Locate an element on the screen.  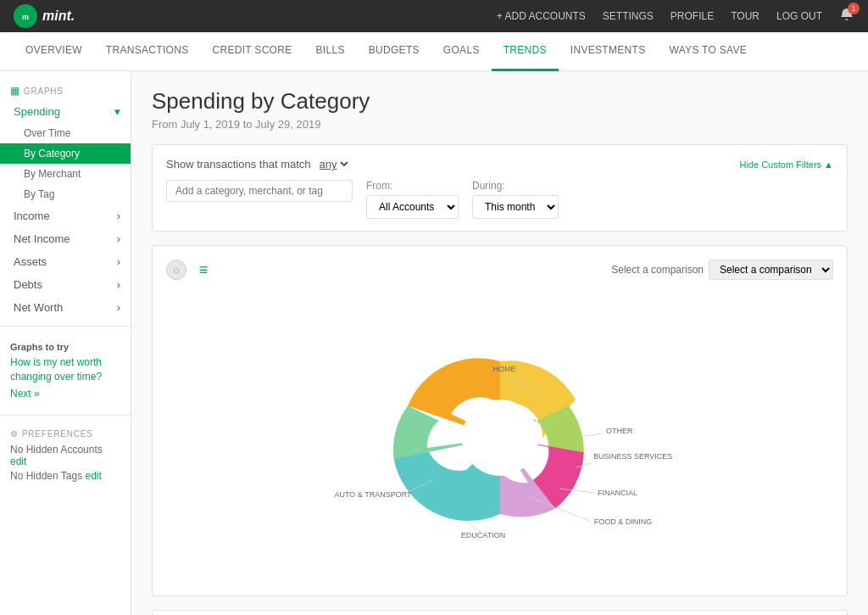
profile-link: PROFILE is located at coordinates (692, 16).